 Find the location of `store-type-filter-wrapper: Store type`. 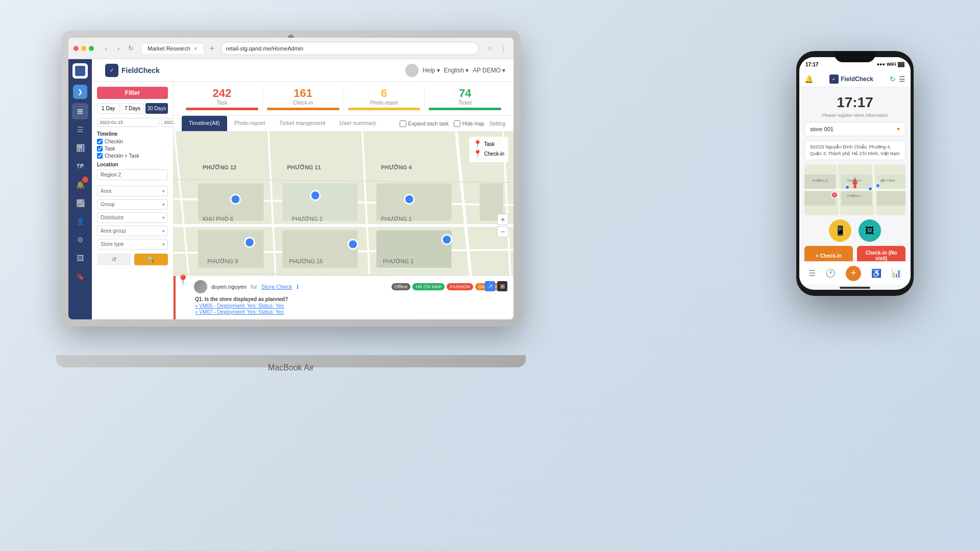

store-type-filter-wrapper: Store type is located at coordinates (133, 244).